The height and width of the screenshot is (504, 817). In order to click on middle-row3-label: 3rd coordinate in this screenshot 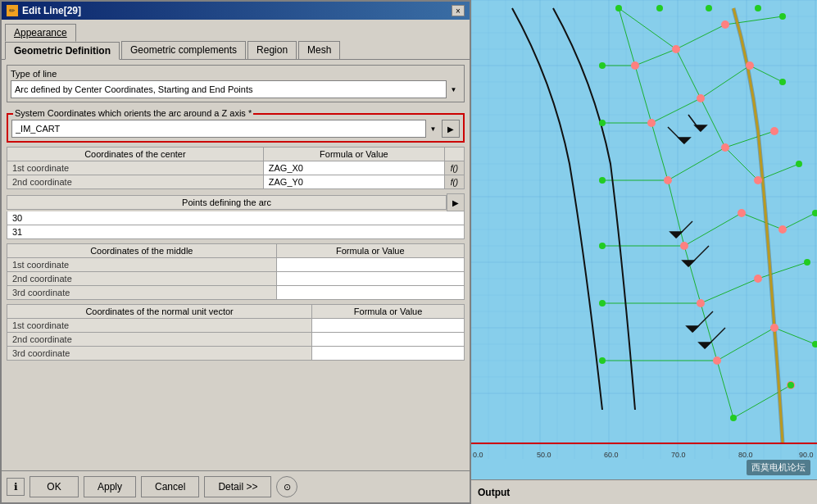, I will do `click(143, 293)`.